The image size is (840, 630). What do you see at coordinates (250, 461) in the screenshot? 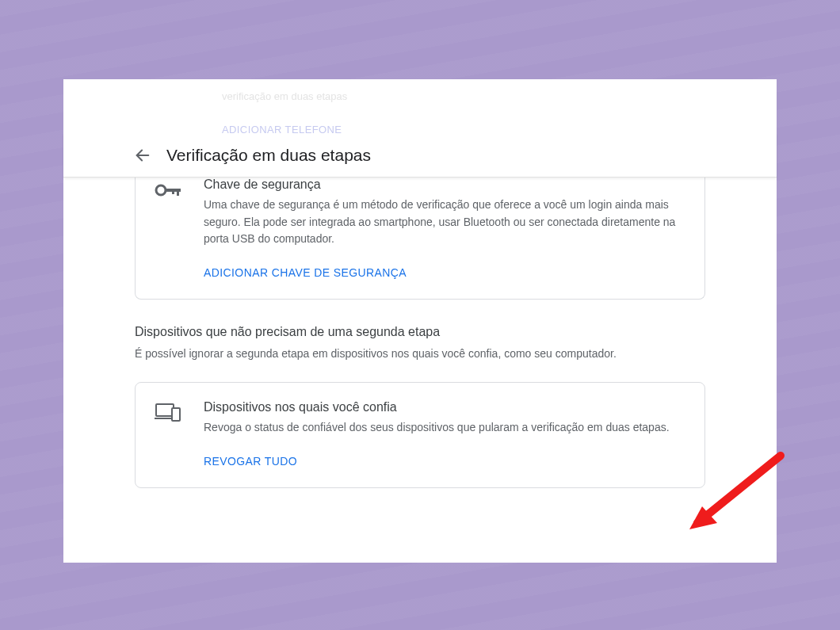
I see `revoke-all-button: REVOGAR TUDO` at bounding box center [250, 461].